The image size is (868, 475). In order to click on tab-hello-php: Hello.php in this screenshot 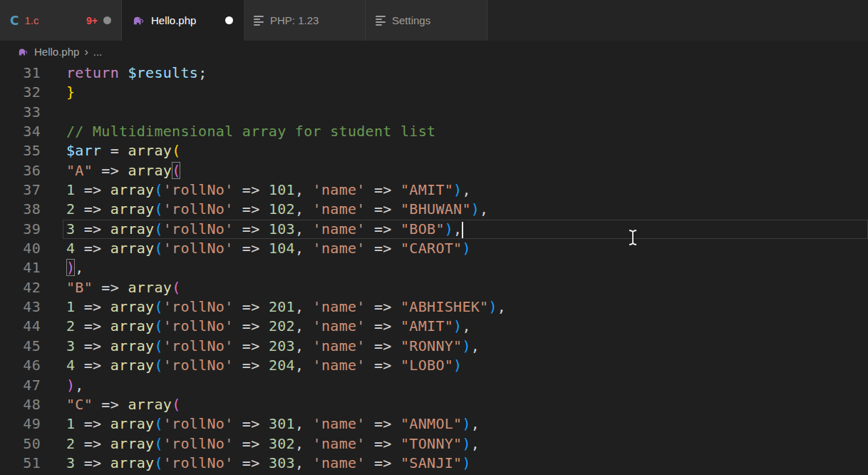, I will do `click(182, 20)`.